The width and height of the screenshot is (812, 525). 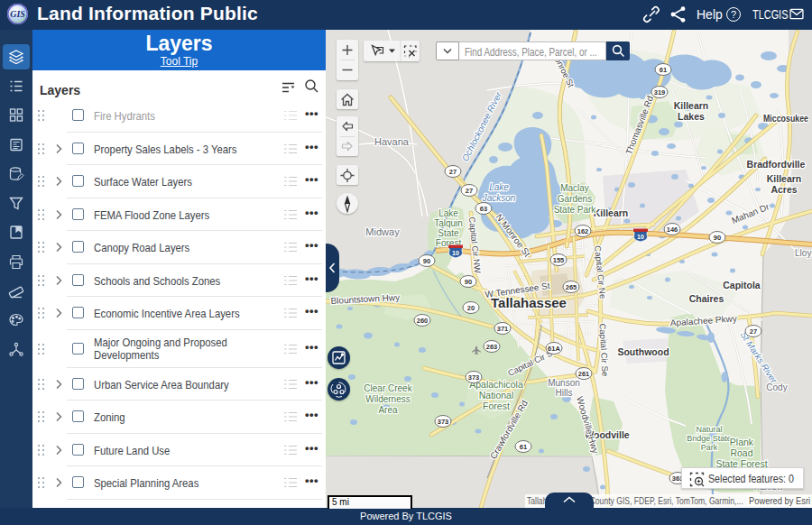 What do you see at coordinates (496, 395) in the screenshot?
I see `svg-text: National` at bounding box center [496, 395].